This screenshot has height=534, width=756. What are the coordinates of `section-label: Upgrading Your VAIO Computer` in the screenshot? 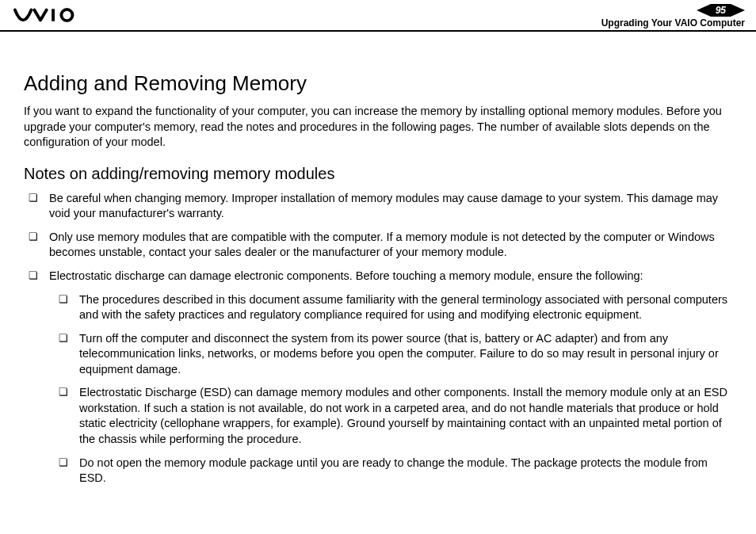 It's located at (674, 23).